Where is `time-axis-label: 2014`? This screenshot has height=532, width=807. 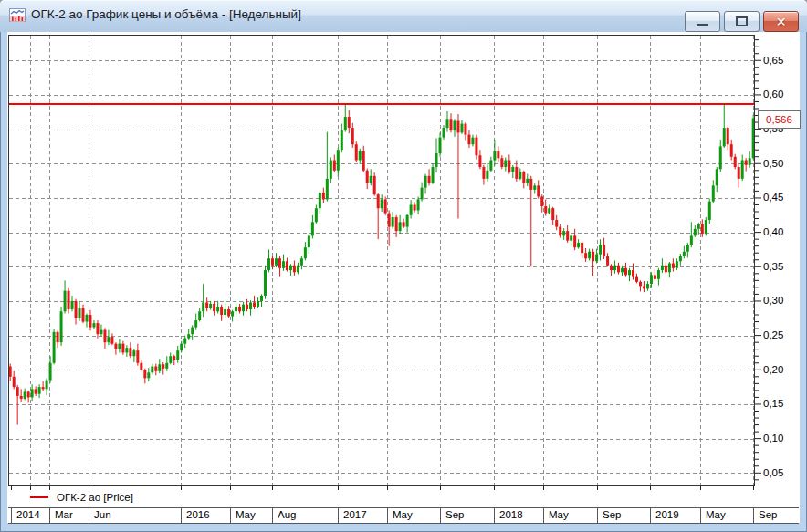
time-axis-label: 2014 is located at coordinates (28, 515).